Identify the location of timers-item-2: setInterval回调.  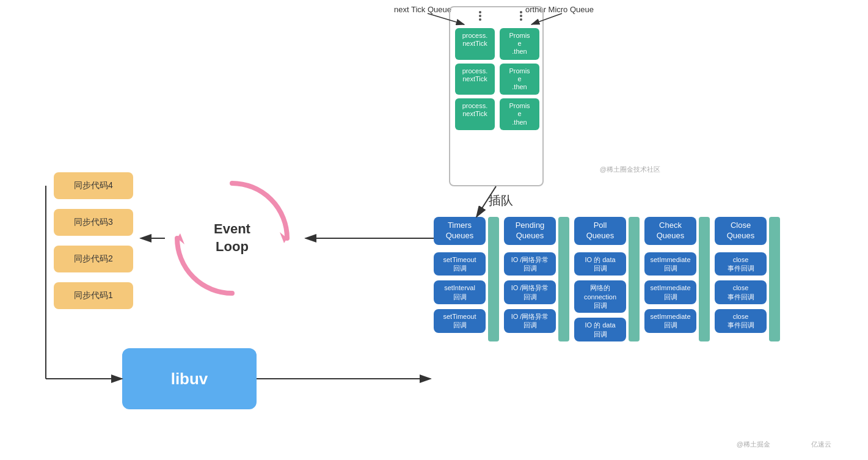
(459, 292).